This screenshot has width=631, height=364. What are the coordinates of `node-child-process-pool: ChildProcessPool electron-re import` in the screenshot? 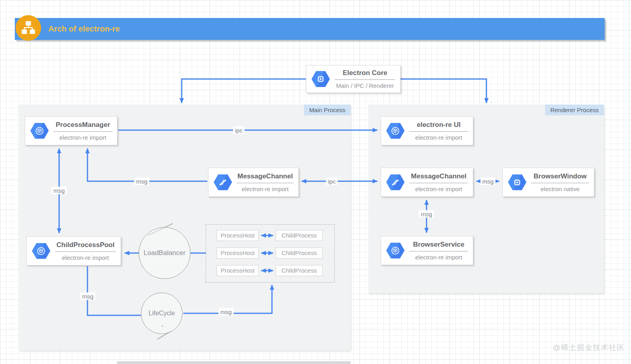 It's located at (73, 251).